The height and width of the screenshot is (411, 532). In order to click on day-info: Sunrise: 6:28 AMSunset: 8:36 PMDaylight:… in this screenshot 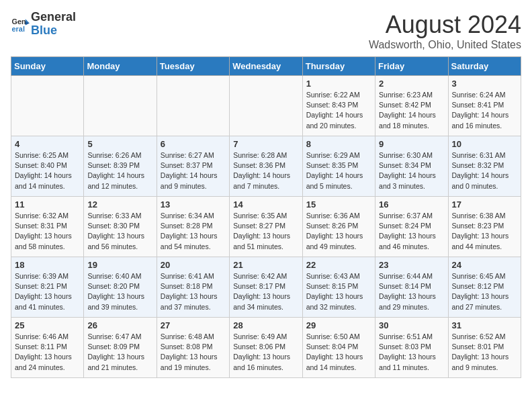, I will do `click(266, 171)`.